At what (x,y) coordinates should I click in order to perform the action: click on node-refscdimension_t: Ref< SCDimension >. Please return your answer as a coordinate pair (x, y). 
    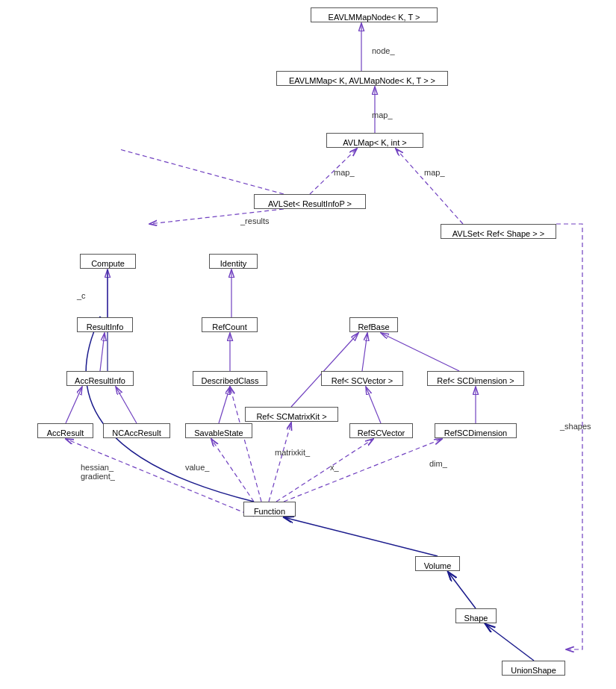
    Looking at the image, I should click on (476, 378).